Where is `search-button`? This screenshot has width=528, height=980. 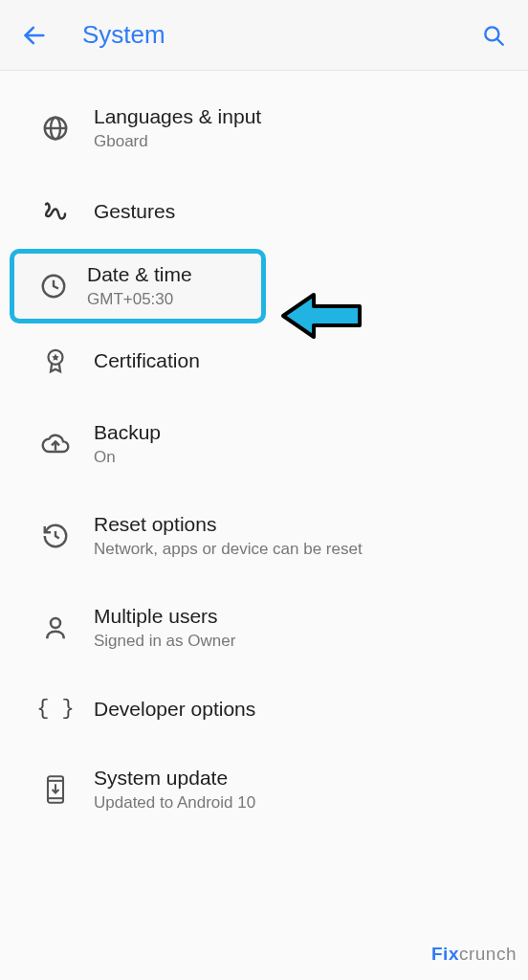 search-button is located at coordinates (494, 35).